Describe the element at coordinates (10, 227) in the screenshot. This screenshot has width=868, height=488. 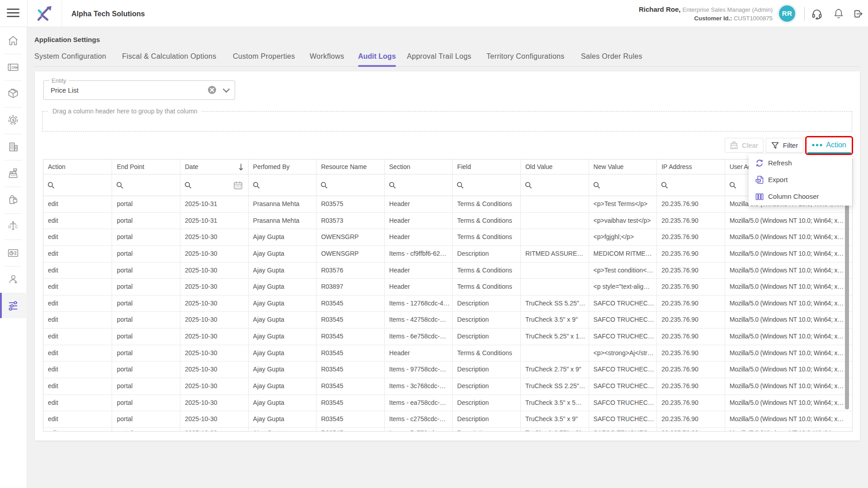
I see `svg-text: D` at that location.